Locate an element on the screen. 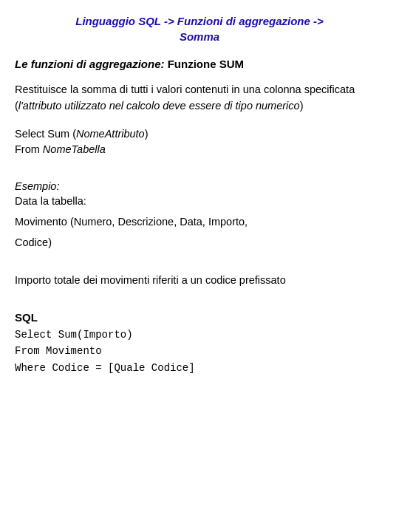 Image resolution: width=399 pixels, height=532 pixels. desc-text-after: ) is located at coordinates (301, 106).